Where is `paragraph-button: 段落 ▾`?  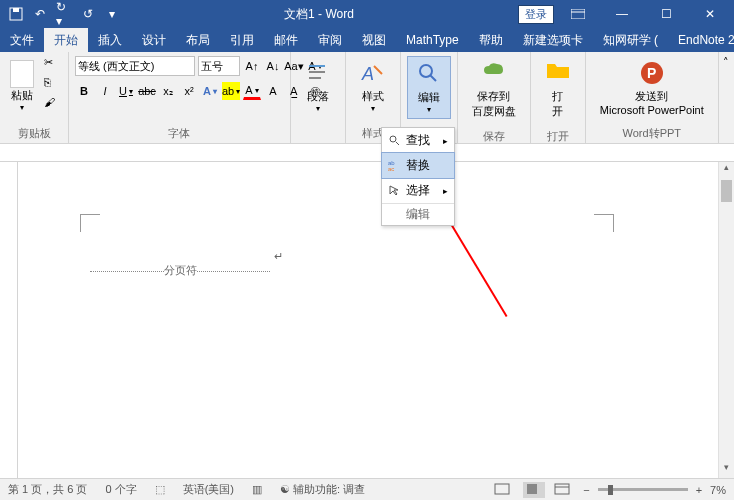
paragraph-button: 段落 ▾ is located at coordinates (318, 86).